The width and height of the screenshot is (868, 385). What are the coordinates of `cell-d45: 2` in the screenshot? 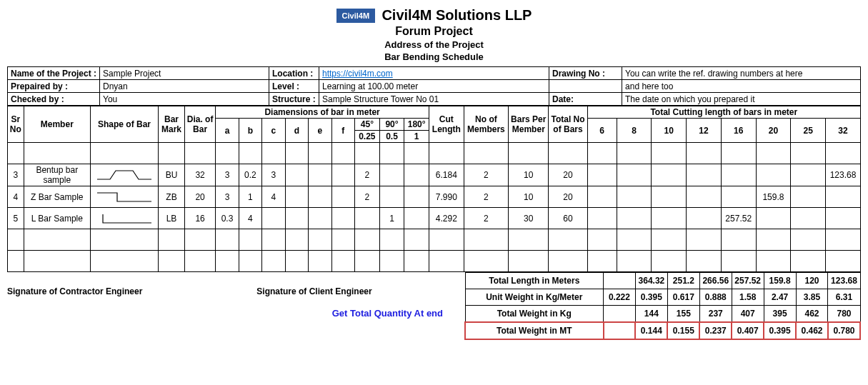 It's located at (367, 176).